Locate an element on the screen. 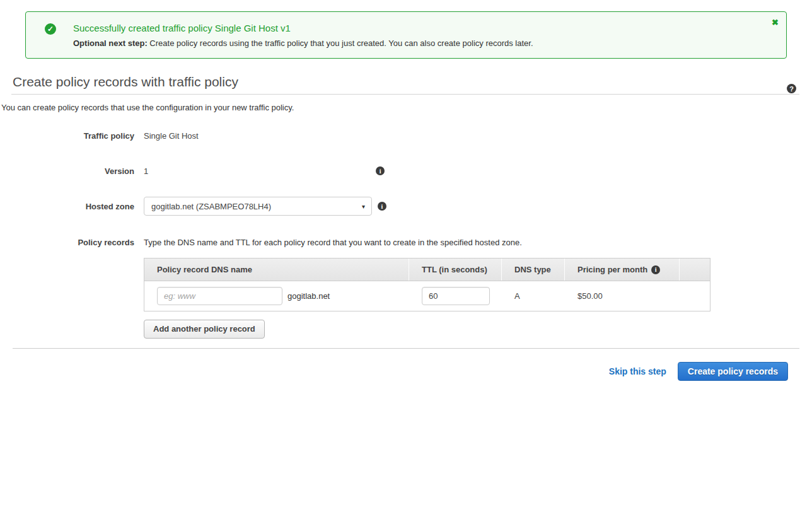  header-dns-type: DNS type is located at coordinates (533, 270).